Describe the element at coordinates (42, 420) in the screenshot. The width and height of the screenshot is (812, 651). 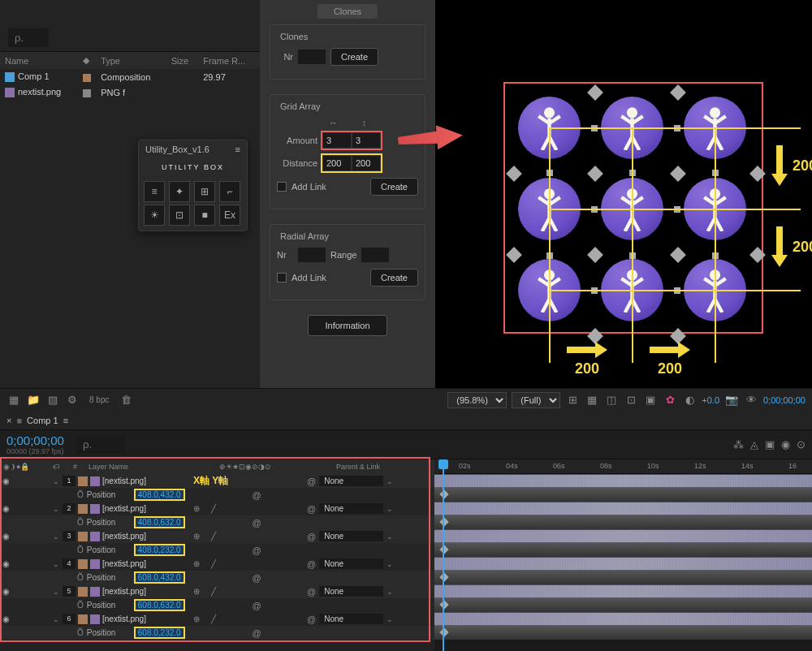
I see `comp-tab: Comp 1` at that location.